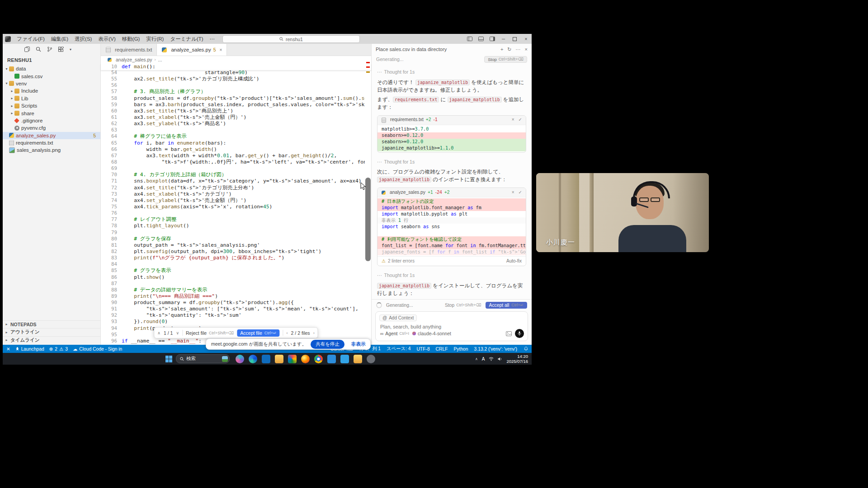 The image size is (868, 488). Describe the element at coordinates (318, 359) in the screenshot. I see `chrome-icon` at that location.